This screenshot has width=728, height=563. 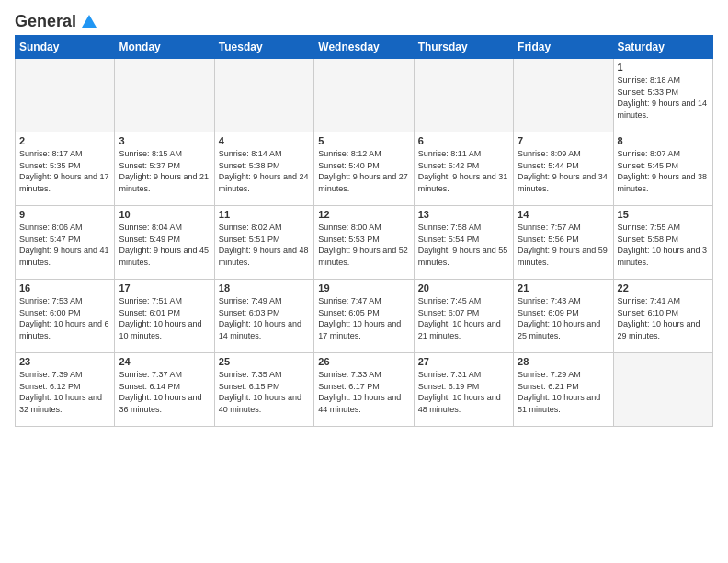 I want to click on day-info: Sunrise: 8:04 AM Sunset: 5:49 PM Dayligh…, so click(x=164, y=245).